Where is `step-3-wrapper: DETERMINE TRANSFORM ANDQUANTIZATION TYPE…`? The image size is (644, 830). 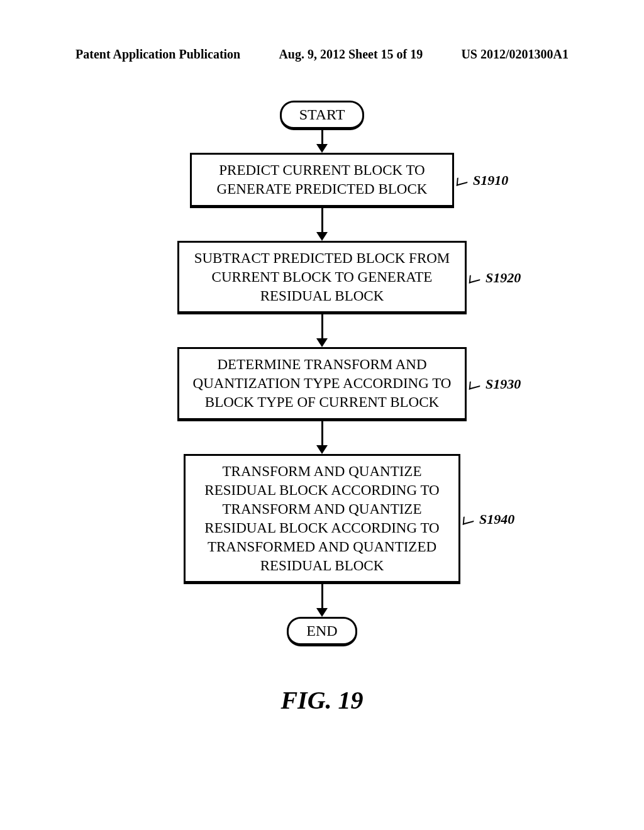
step-3-wrapper: DETERMINE TRANSFORM ANDQUANTIZATION TYPE… is located at coordinates (322, 384).